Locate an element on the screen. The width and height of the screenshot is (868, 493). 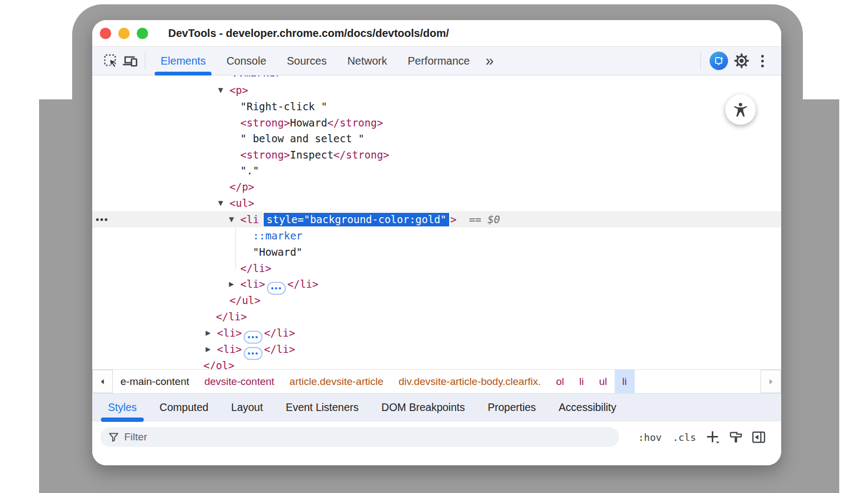
dom-tree-line: ▼<ul> is located at coordinates (242, 203).